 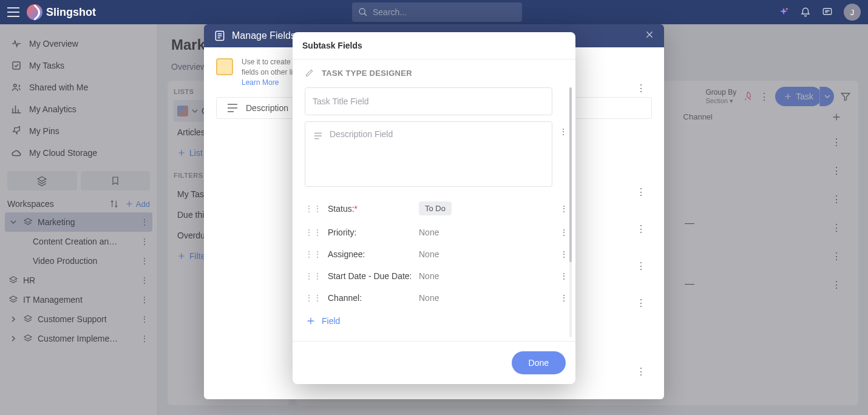 What do you see at coordinates (852, 12) in the screenshot?
I see `user-avatar: J` at bounding box center [852, 12].